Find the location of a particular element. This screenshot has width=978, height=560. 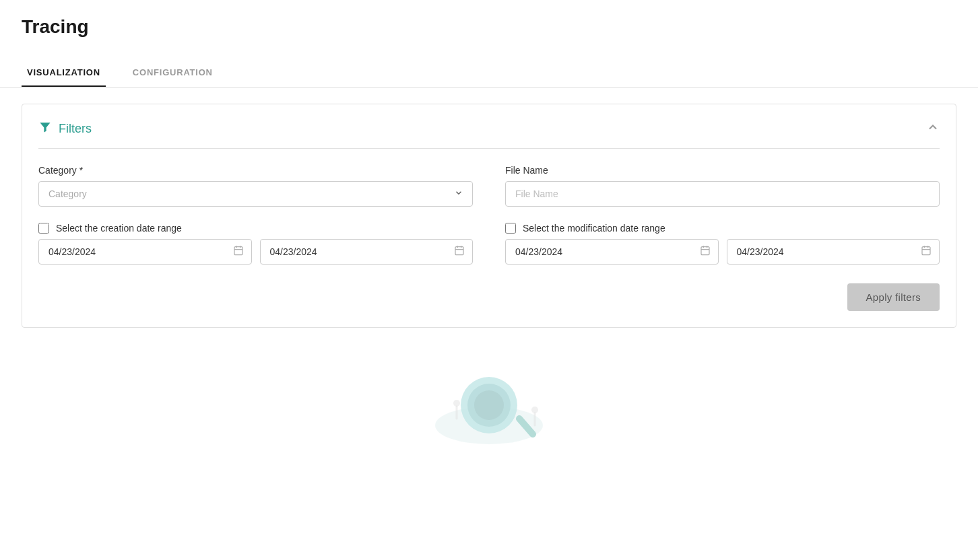

modification-date-from-wrapper is located at coordinates (612, 252).